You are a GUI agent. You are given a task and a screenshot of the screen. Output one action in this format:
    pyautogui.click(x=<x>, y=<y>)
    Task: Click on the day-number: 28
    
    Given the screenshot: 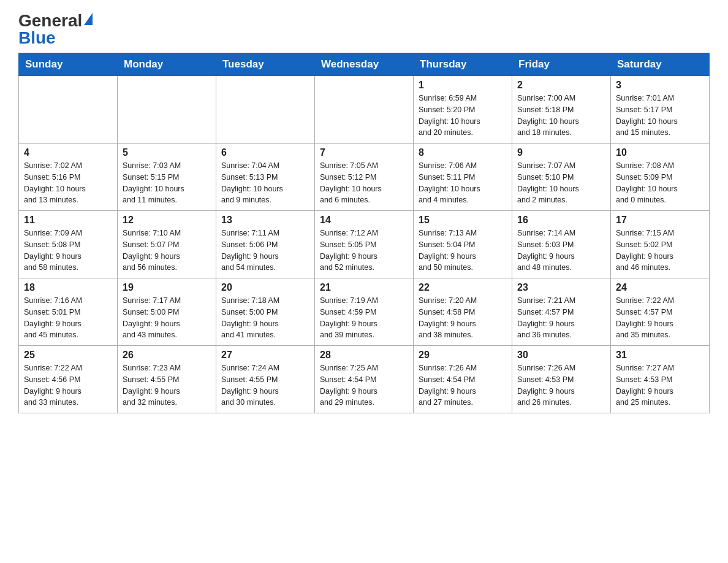 What is the action you would take?
    pyautogui.click(x=364, y=355)
    